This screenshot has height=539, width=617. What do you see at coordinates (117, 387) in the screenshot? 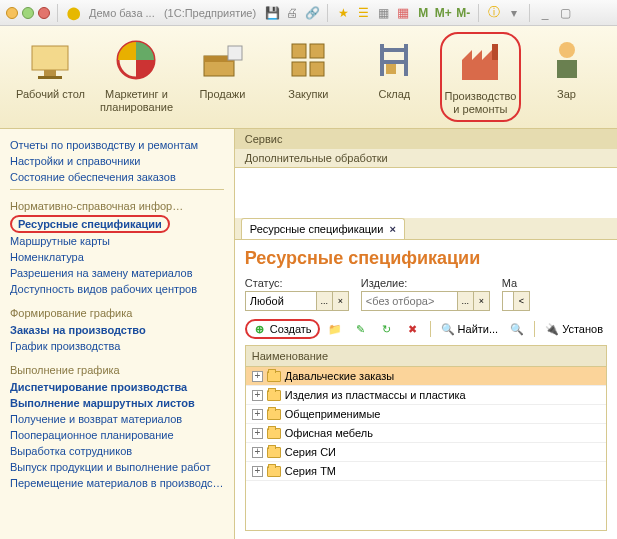
I see `sidebar-link: Диспетчирование производства` at bounding box center [117, 387].